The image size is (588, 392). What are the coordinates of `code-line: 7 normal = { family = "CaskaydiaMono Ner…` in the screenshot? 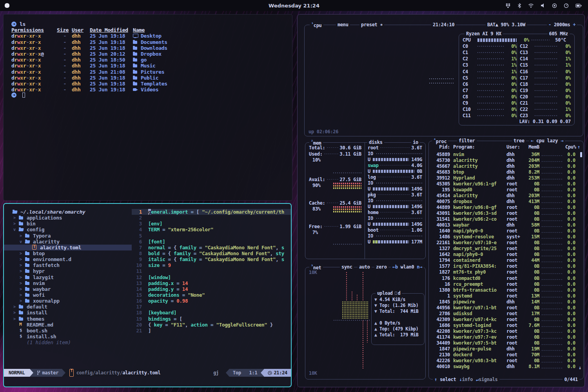 It's located at (211, 248).